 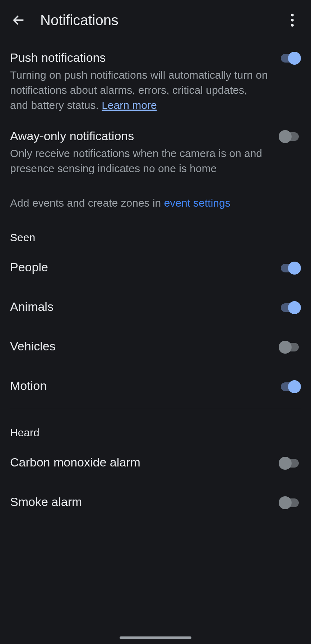 I want to click on option-label: Vehicles, so click(x=33, y=346).